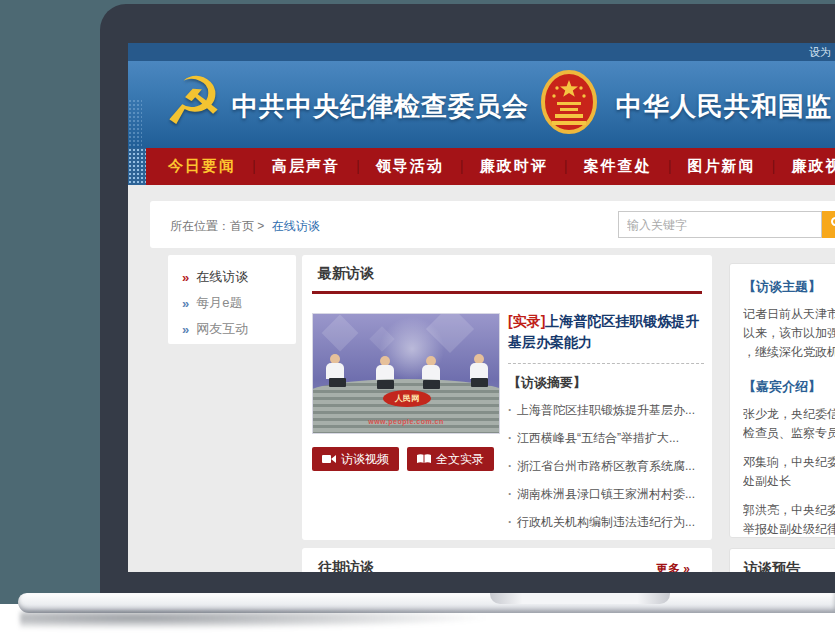 The width and height of the screenshot is (835, 643). I want to click on main-nav: 今日要闻 高层声音 领导活动 廉政时评 案件查处 图片新闻 廉政视频, so click(482, 166).